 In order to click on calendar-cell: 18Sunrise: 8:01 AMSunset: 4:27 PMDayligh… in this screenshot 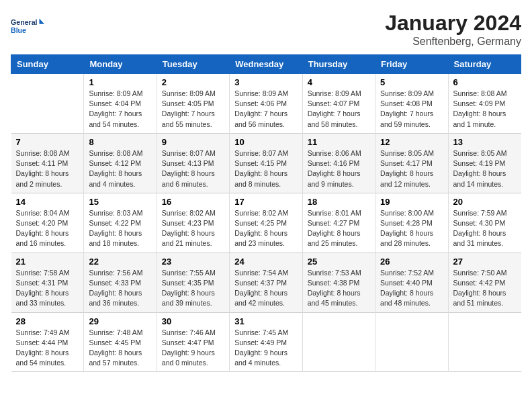, I will do `click(339, 223)`.